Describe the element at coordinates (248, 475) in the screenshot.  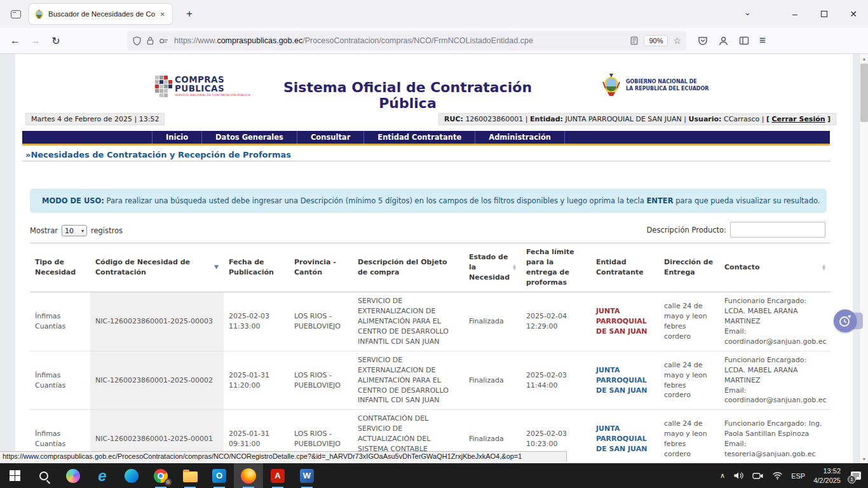
I see `taskbar-firefox-button` at that location.